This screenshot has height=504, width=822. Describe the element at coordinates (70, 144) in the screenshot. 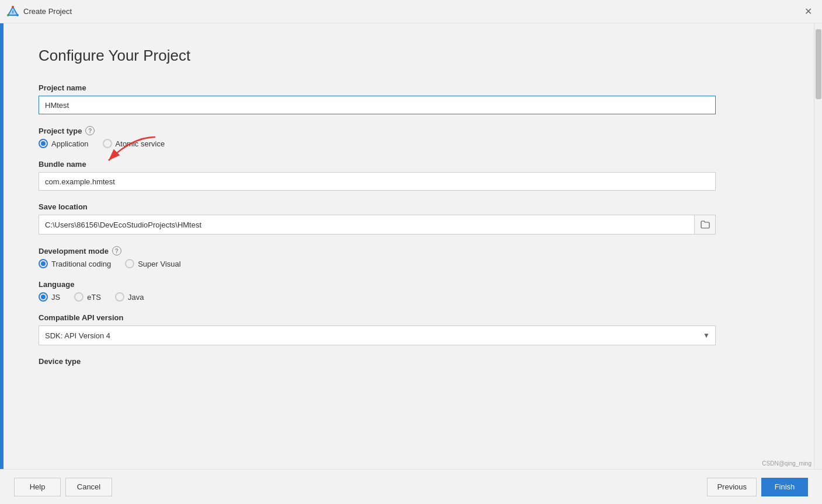

I see `application-radio-label: Application` at that location.